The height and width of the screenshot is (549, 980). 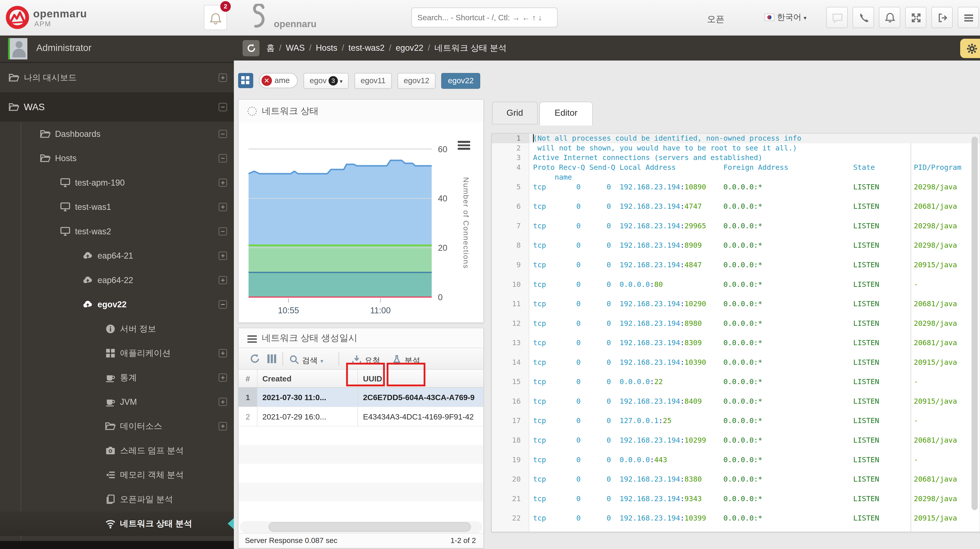 What do you see at coordinates (461, 81) in the screenshot?
I see `filter-button-egov22-active: egov22` at bounding box center [461, 81].